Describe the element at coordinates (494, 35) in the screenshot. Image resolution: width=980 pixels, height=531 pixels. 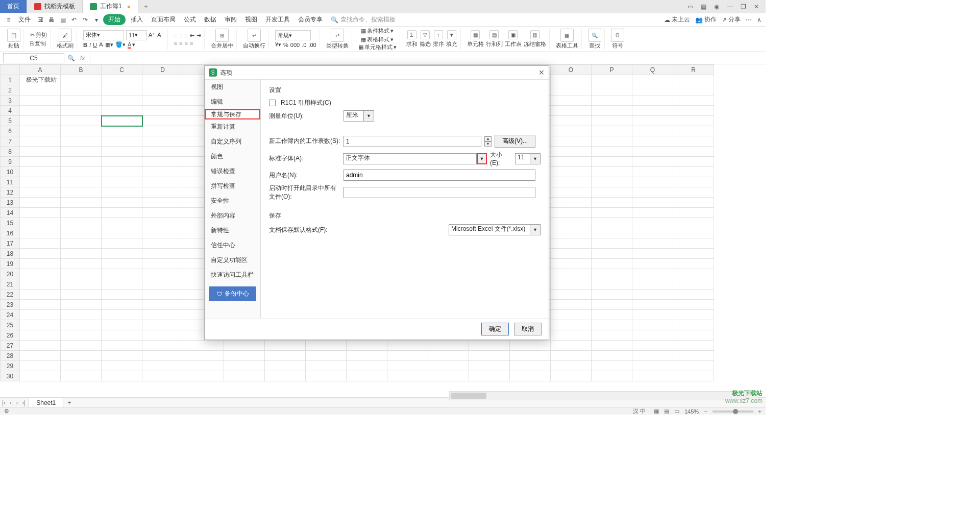
I see `rowcol-icon: ▤` at that location.